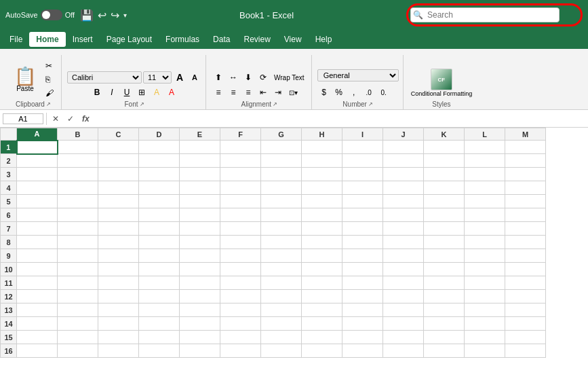  What do you see at coordinates (119, 351) in the screenshot?
I see `cell-C16` at bounding box center [119, 351].